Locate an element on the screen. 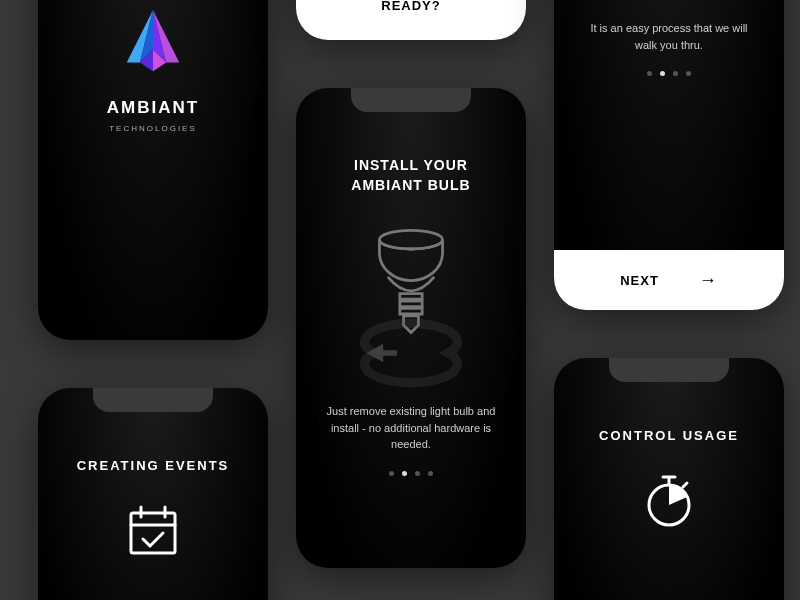 The image size is (800, 600). events-title: CREATING EVENTS is located at coordinates (154, 466).